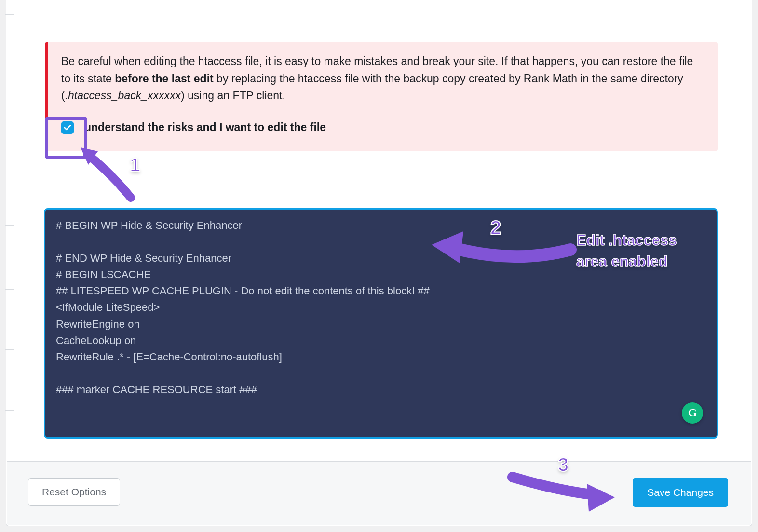  I want to click on consent-checkbox, so click(68, 128).